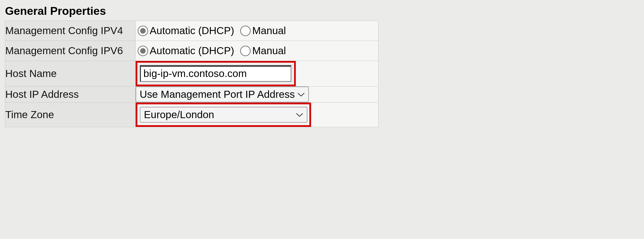  What do you see at coordinates (269, 51) in the screenshot?
I see `radio-label-ipv6-manual: Manual` at bounding box center [269, 51].